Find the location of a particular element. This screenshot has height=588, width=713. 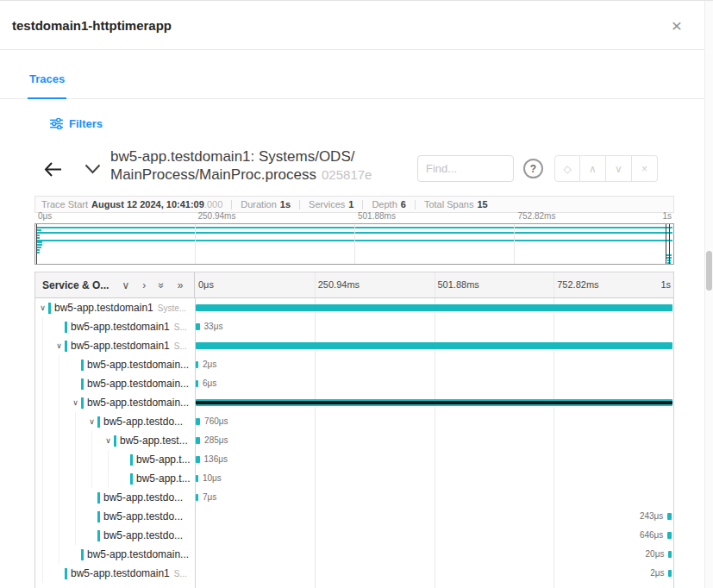

trace-title-line1: bw5-app.testdomain1: Systems/ODS/ is located at coordinates (233, 157).